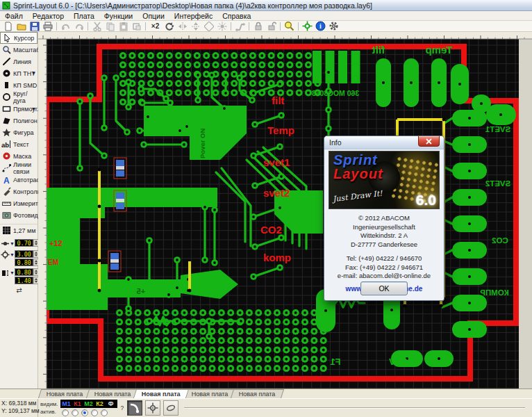  Describe the element at coordinates (6, 254) in the screenshot. I see `pad-size-icon` at that location.